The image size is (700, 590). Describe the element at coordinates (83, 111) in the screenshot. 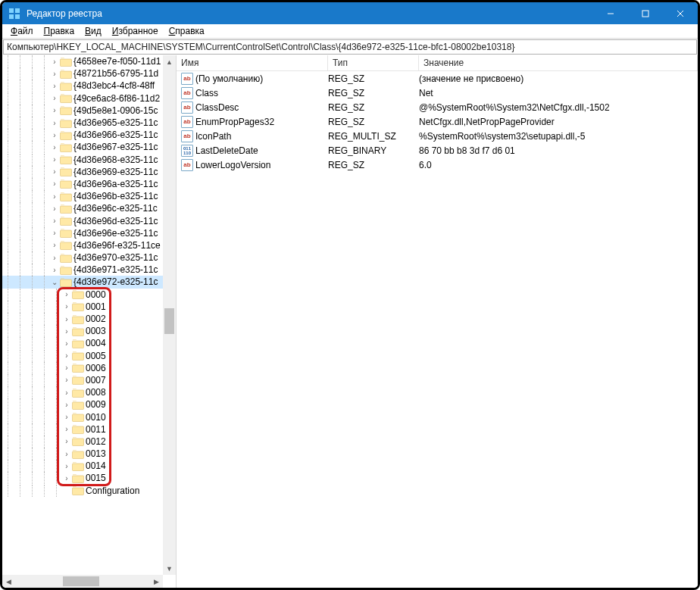

I see `tree-item: ›{49d5e8e1-0906-15c` at that location.